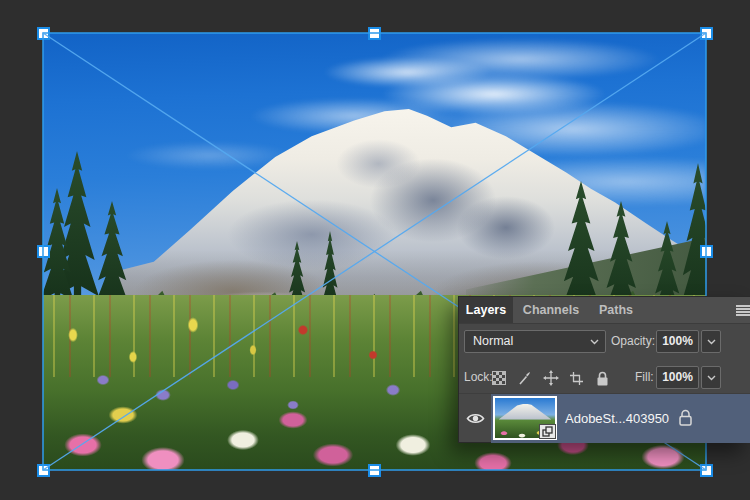  What do you see at coordinates (44, 34) in the screenshot?
I see `transform-handle-top-left` at bounding box center [44, 34].